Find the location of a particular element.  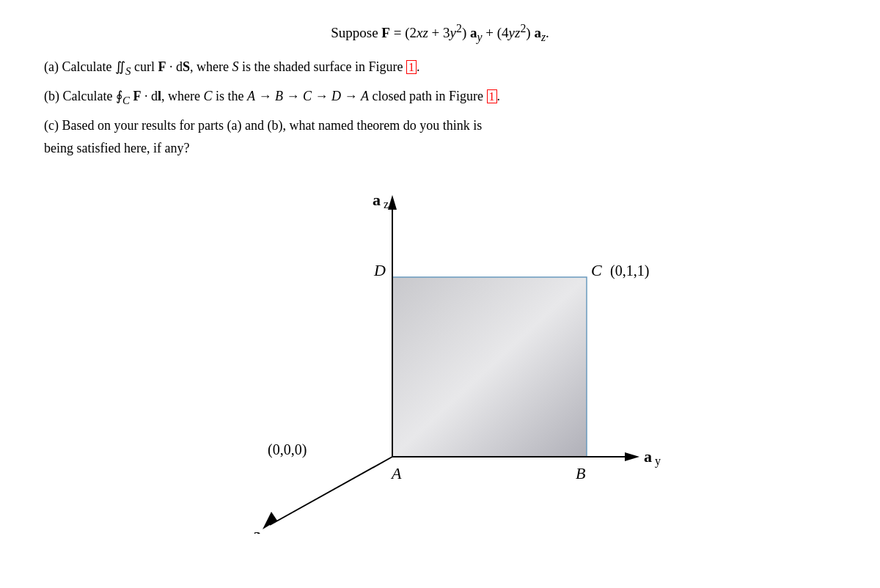

ay-label: a is located at coordinates (648, 456).